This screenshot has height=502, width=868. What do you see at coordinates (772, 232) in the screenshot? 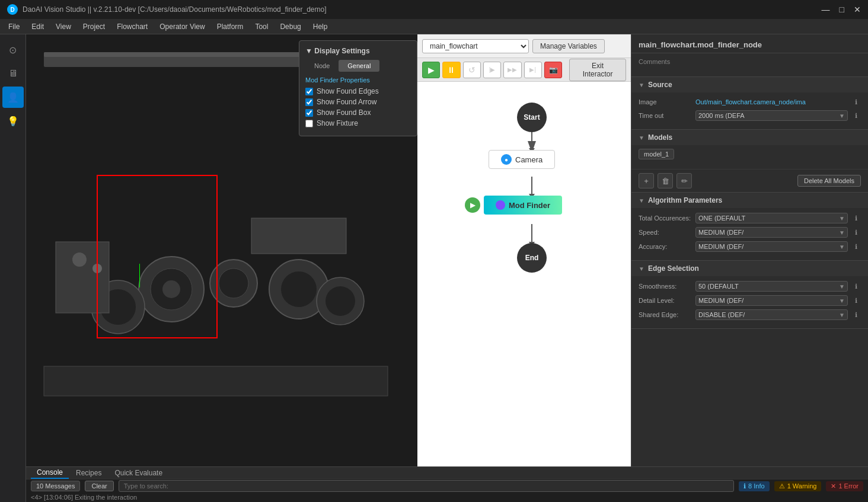
I see `speed-dropdown: MEDIUM (DEF/ ▼` at bounding box center [772, 232].